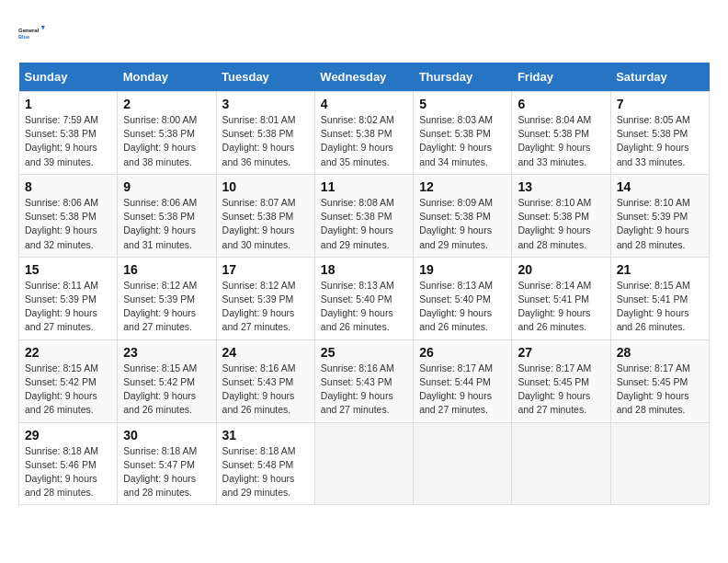  What do you see at coordinates (660, 381) in the screenshot?
I see `calendar-cell: 28Sunrise: 8:17 AM Sunset: 5:45 PM Dayli…` at bounding box center [660, 381].